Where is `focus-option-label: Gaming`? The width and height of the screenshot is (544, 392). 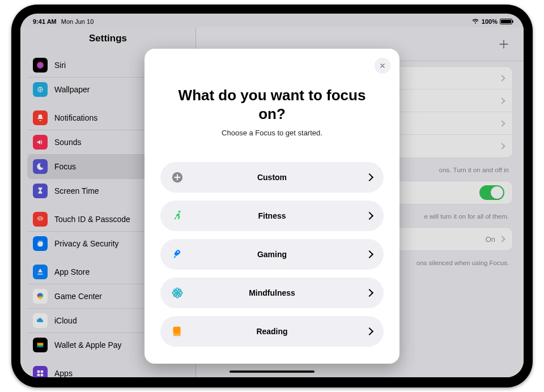 focus-option-label: Gaming is located at coordinates (272, 254).